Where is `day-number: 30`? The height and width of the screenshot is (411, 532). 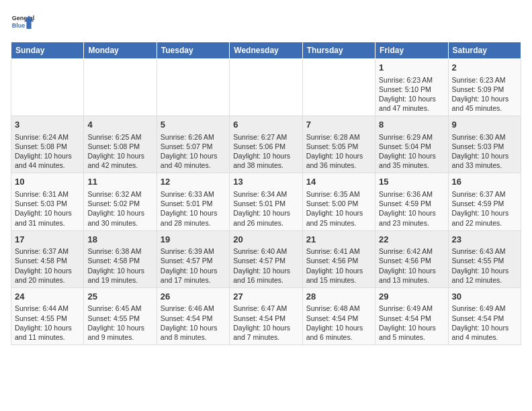 day-number: 30 is located at coordinates (485, 297).